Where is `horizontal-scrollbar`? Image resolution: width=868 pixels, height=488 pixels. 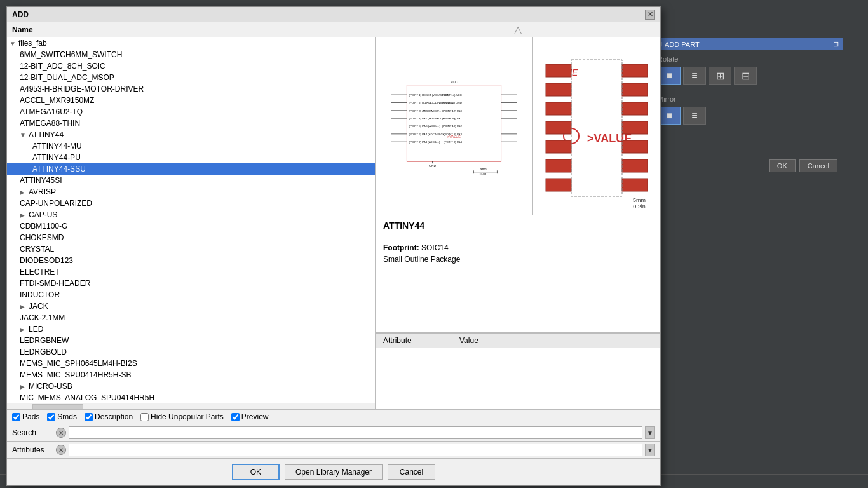 horizontal-scrollbar is located at coordinates (191, 406).